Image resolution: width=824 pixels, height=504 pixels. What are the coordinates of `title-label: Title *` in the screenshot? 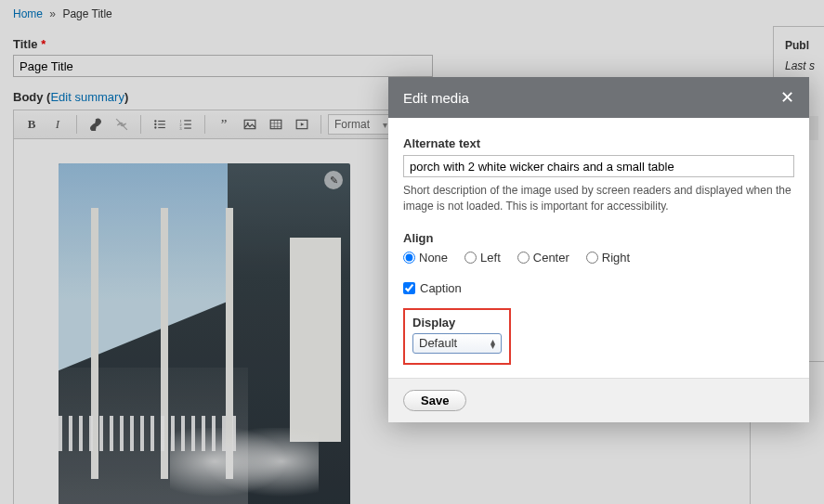 It's located at (30, 45).